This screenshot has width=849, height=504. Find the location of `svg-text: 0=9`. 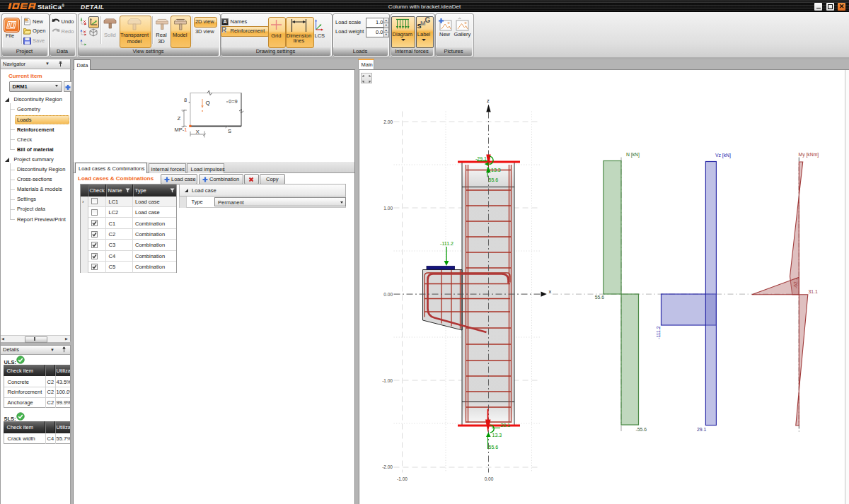

svg-text: 0=9 is located at coordinates (233, 100).